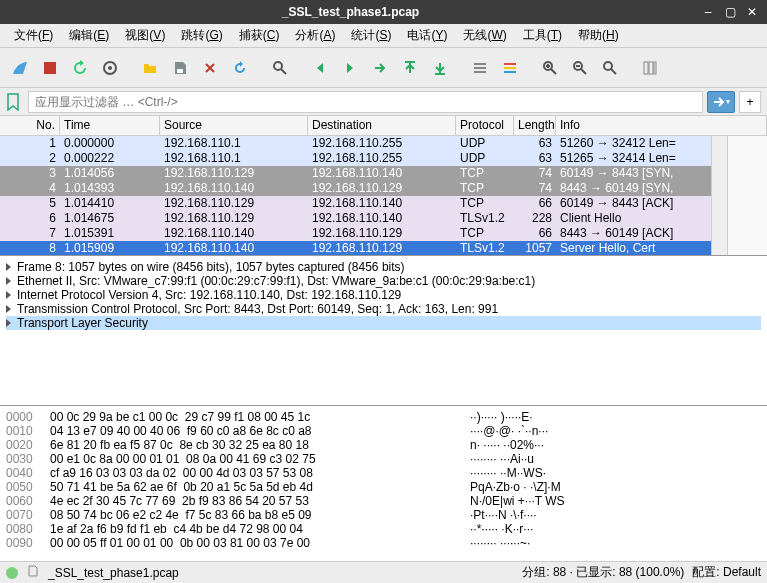 The width and height of the screenshot is (767, 583). I want to click on hex-row: 00604e ec 2f 30 45 7c 77 69 2b f9 83 86 …, so click(384, 501).